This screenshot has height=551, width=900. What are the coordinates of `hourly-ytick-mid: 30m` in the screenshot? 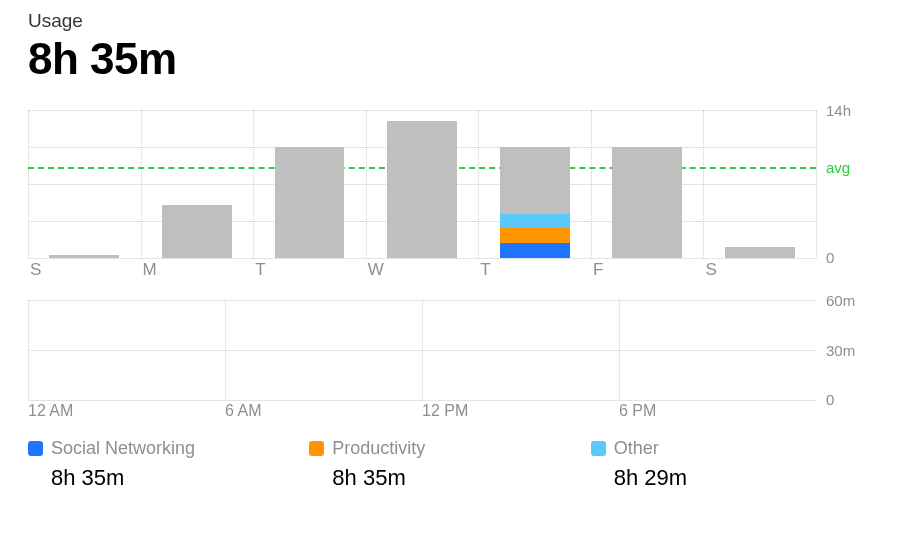 It's located at (840, 350).